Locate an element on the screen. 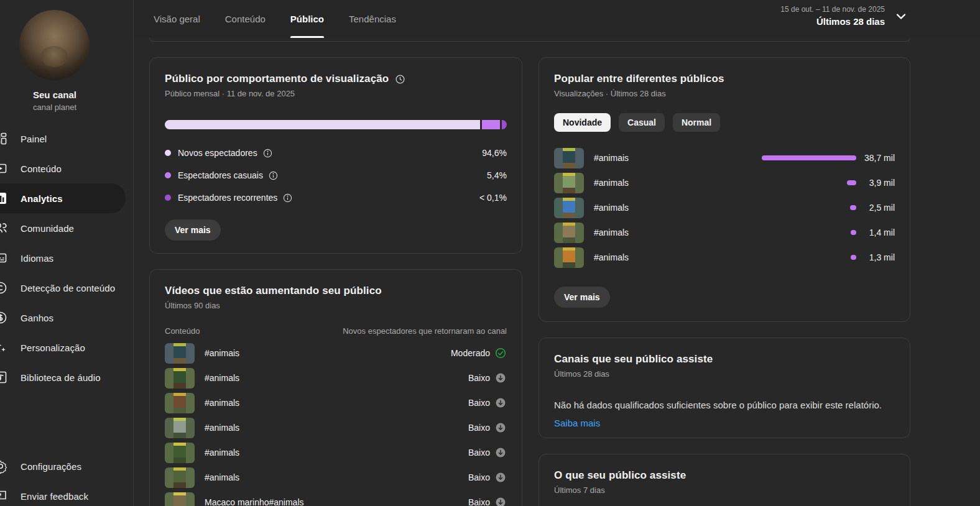 Image resolution: width=980 pixels, height=506 pixels. channel-name: Seu canal is located at coordinates (55, 94).